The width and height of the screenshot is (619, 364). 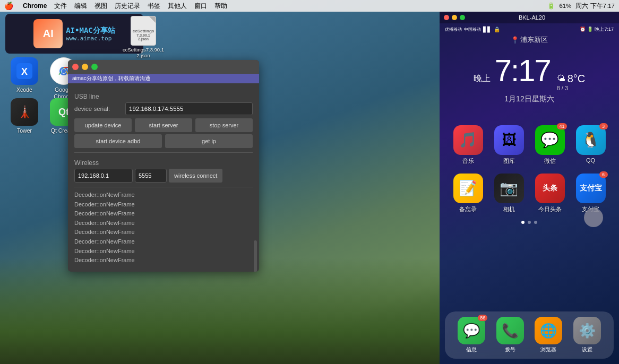 I want to click on desktop-icon-xcode: X Xcode, so click(x=24, y=75).